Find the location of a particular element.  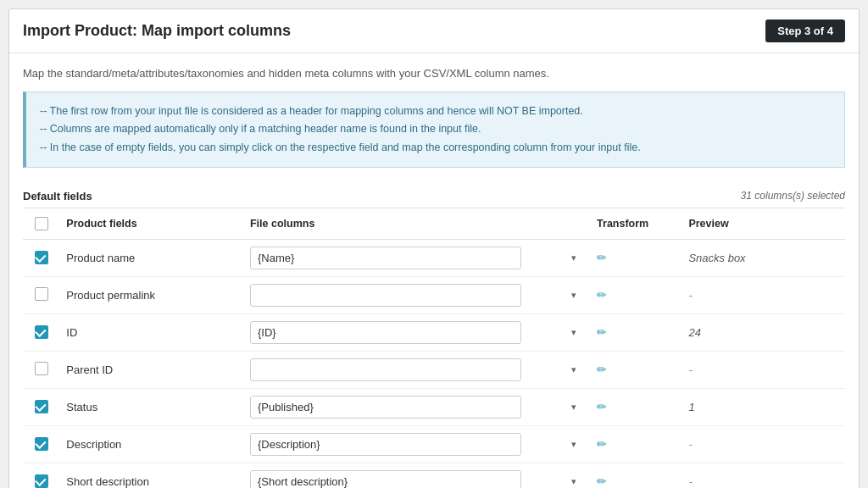

table-row: Status{Published}▾✏1 is located at coordinates (434, 407).